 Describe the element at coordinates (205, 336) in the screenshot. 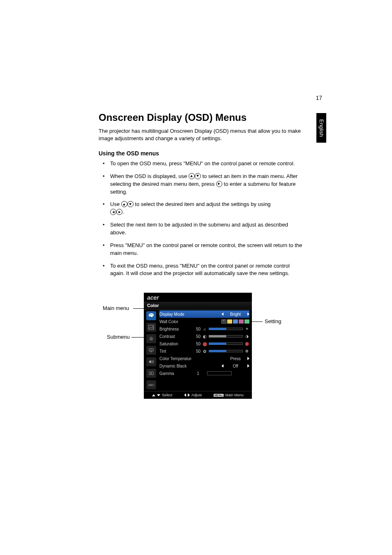

I see `row-contrast: Contrast 50 ◐ ◑` at that location.